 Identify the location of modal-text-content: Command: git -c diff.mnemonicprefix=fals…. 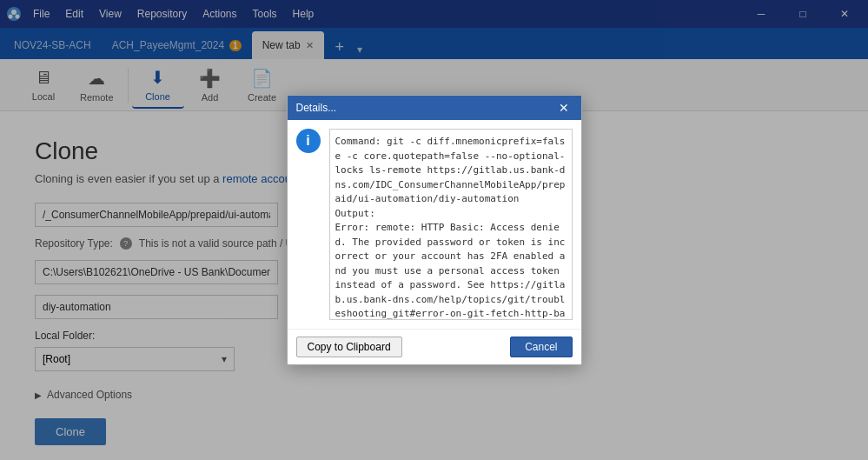
(451, 224).